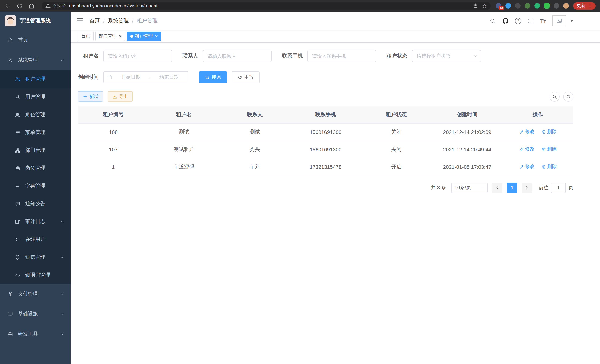 The width and height of the screenshot is (600, 364). Describe the element at coordinates (237, 56) in the screenshot. I see `contact-input` at that location.